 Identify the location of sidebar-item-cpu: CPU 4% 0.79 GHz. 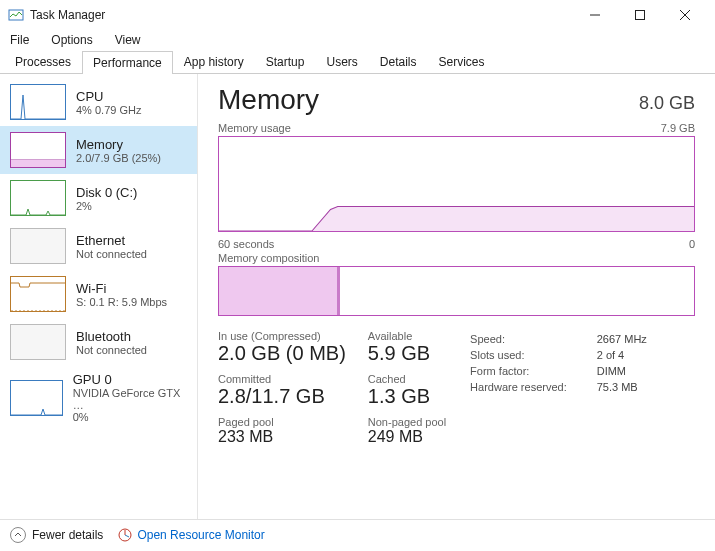
(98, 102).